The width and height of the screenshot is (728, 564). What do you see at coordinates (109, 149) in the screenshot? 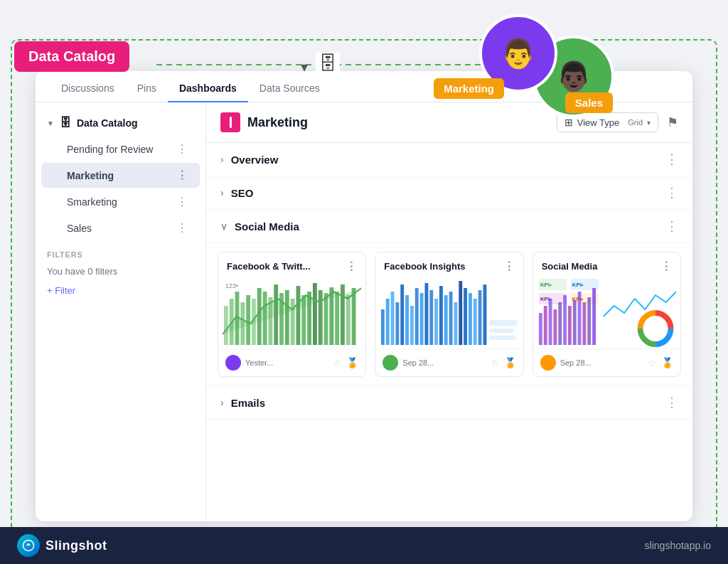
I see `sidebar-item-label-pending: Pending for Review` at bounding box center [109, 149].